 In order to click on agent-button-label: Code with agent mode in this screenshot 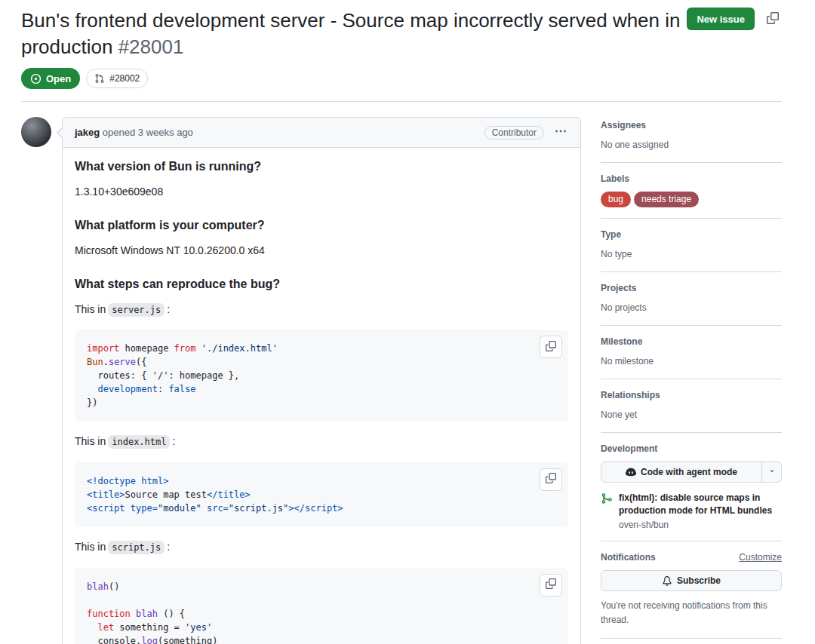, I will do `click(689, 472)`.